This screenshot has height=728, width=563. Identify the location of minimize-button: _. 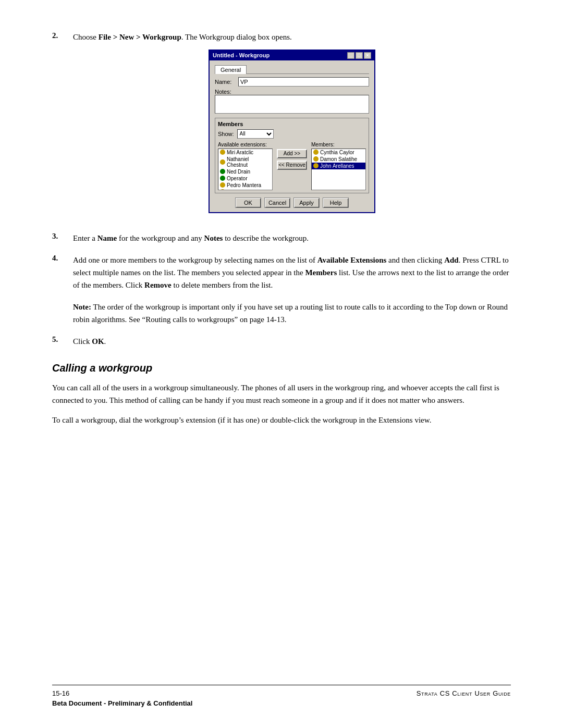
(351, 55).